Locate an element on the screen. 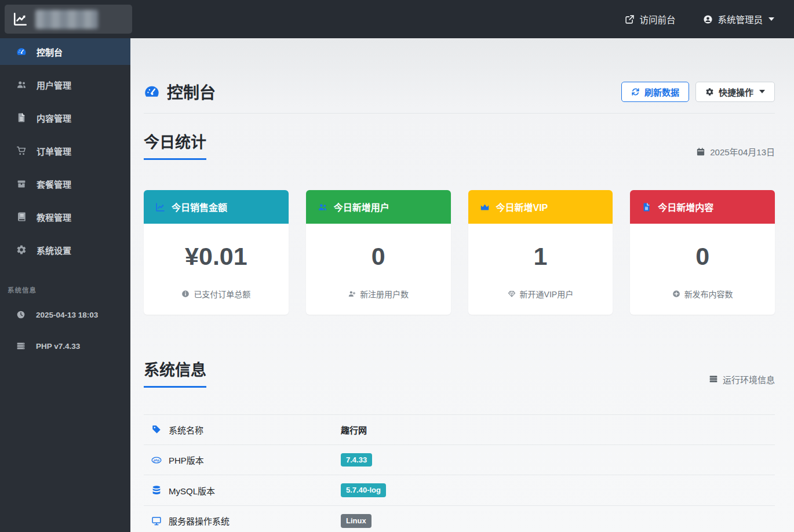 Image resolution: width=794 pixels, height=532 pixels. user-plus-icon is located at coordinates (352, 294).